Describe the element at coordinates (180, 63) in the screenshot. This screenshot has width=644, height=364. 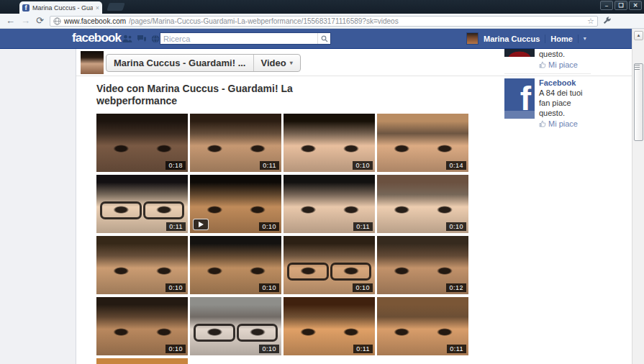
I see `page-name-label: Marina Cuccus - Guardami! ...` at that location.